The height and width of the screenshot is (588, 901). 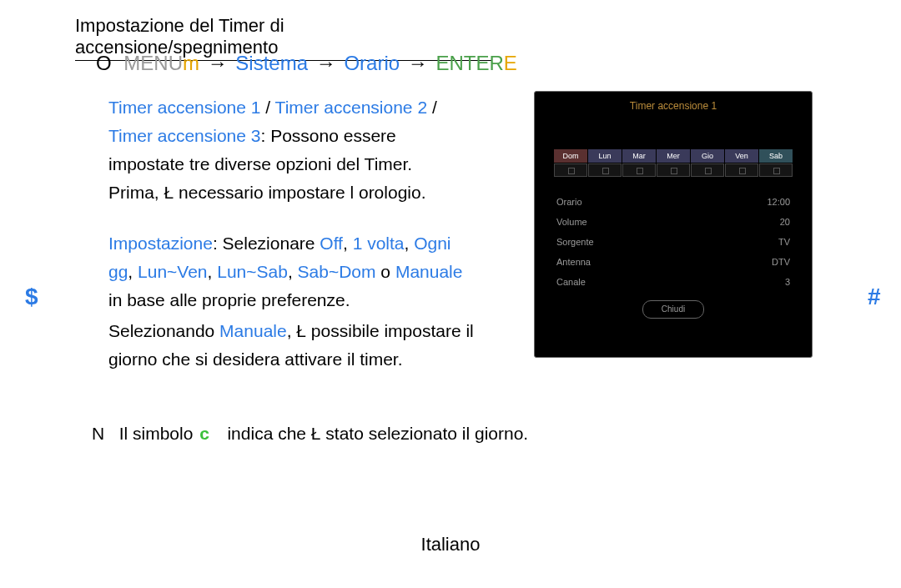 What do you see at coordinates (785, 222) in the screenshot?
I see `setting-value: 20` at bounding box center [785, 222].